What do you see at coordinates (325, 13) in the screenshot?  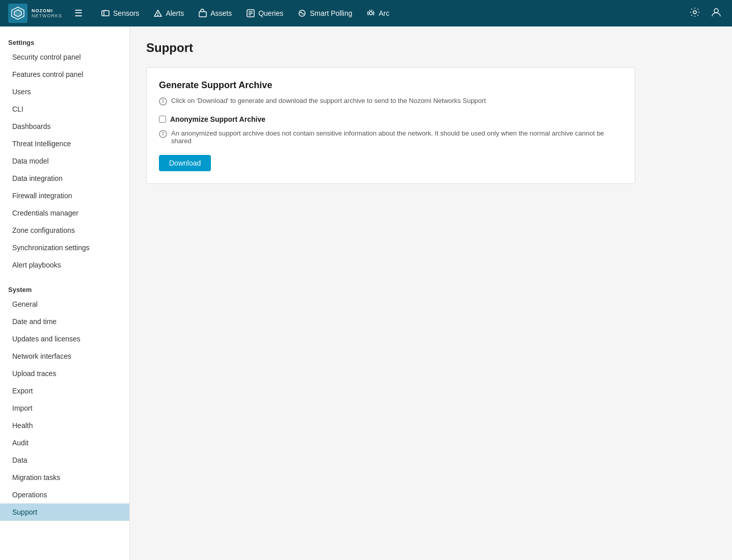 I see `nav-item-smart-polling: Smart Polling` at bounding box center [325, 13].